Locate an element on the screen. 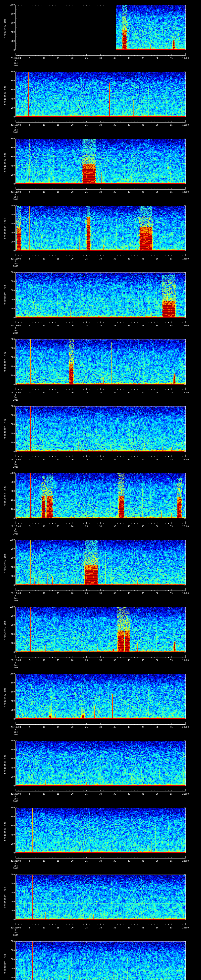 This screenshot has width=201, height=980. x-start-time-label: 22:13:00 is located at coordinates (16, 326).